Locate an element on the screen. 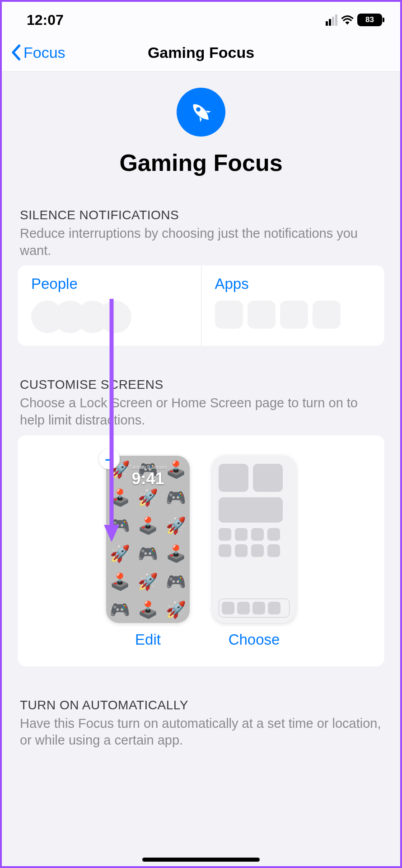 The width and height of the screenshot is (402, 868). auto-header: TURN ON AUTOMATICALLY Have this Focus tu… is located at coordinates (201, 723).